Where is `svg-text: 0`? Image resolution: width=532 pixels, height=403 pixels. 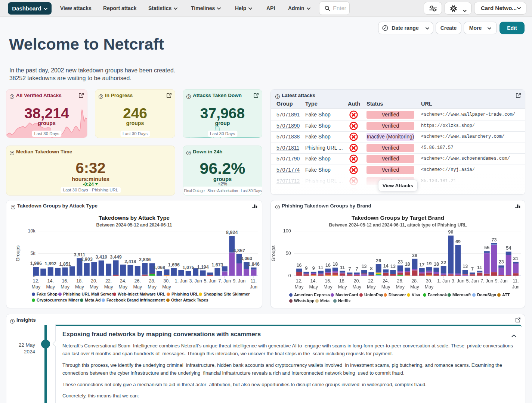
svg-text: 0 is located at coordinates (290, 276).